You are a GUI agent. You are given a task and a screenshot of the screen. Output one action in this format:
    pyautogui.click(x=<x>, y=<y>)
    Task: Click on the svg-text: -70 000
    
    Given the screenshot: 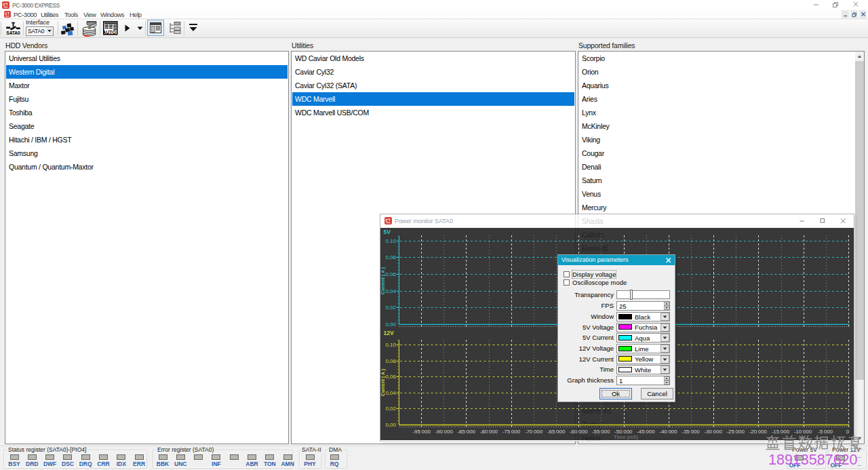 What is the action you would take?
    pyautogui.click(x=534, y=431)
    